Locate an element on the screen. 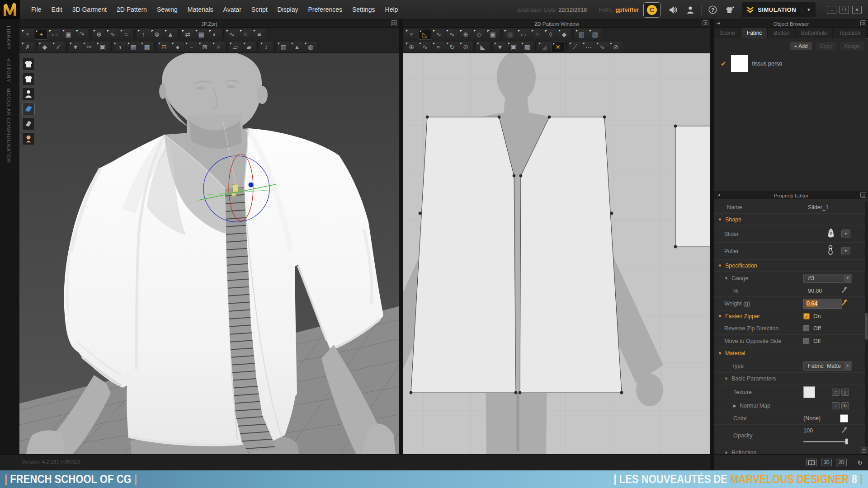  texture-swatch is located at coordinates (809, 392).